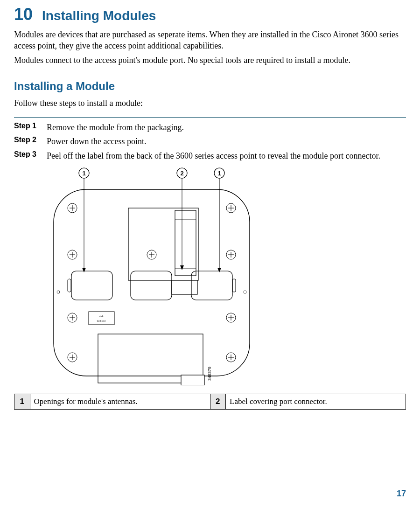 The image size is (420, 508). What do you see at coordinates (210, 374) in the screenshot?
I see `figure-ref-number: 346379` at bounding box center [210, 374].